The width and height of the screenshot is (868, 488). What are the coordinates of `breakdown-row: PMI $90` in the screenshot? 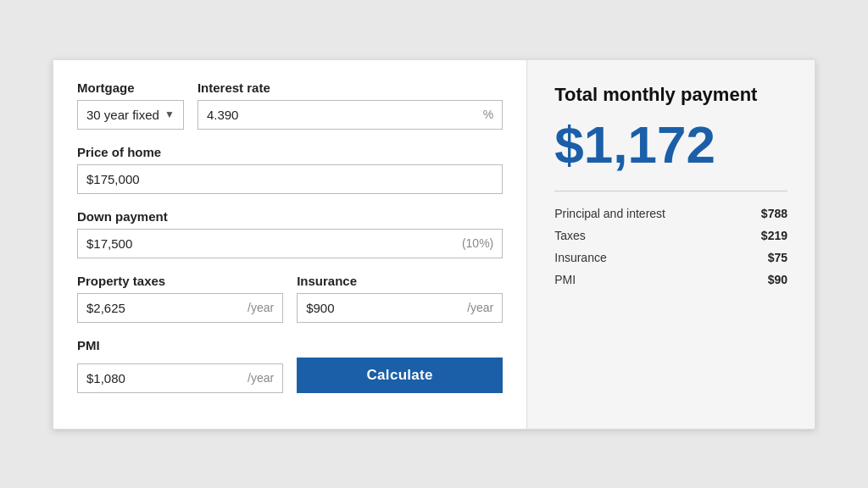 It's located at (671, 280).